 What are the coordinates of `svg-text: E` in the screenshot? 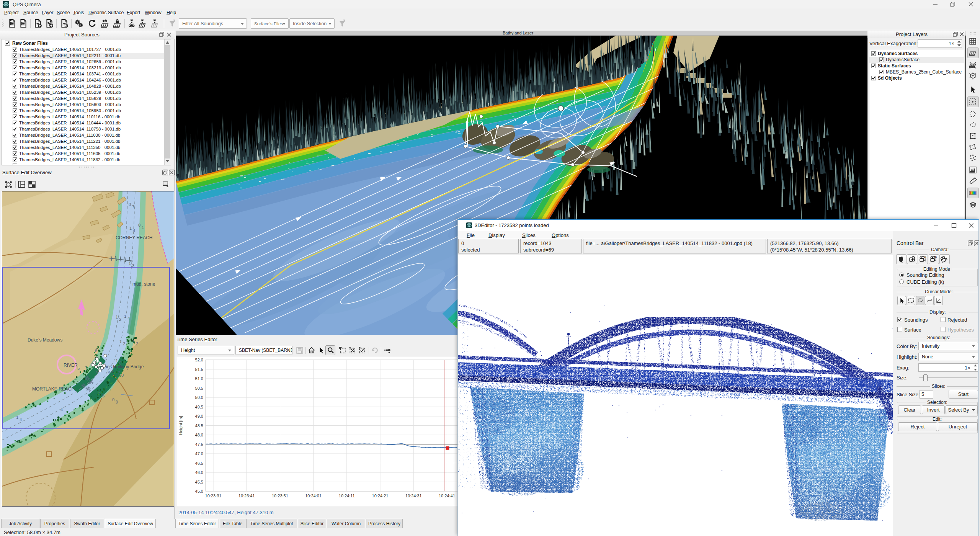 It's located at (936, 257).